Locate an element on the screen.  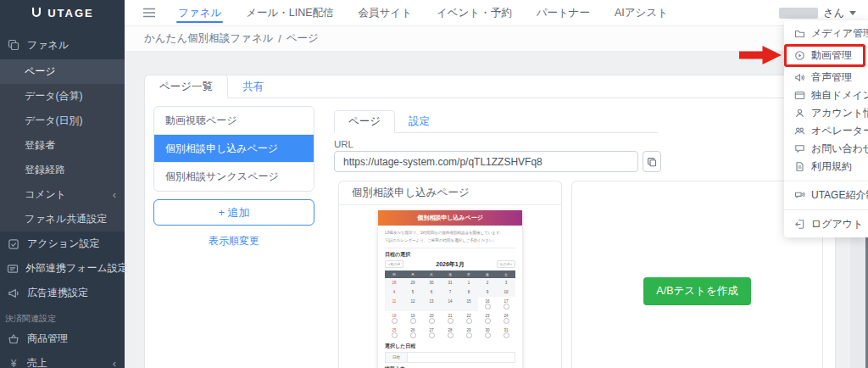
menu-item-audio-management: 音声管理 is located at coordinates (826, 78).